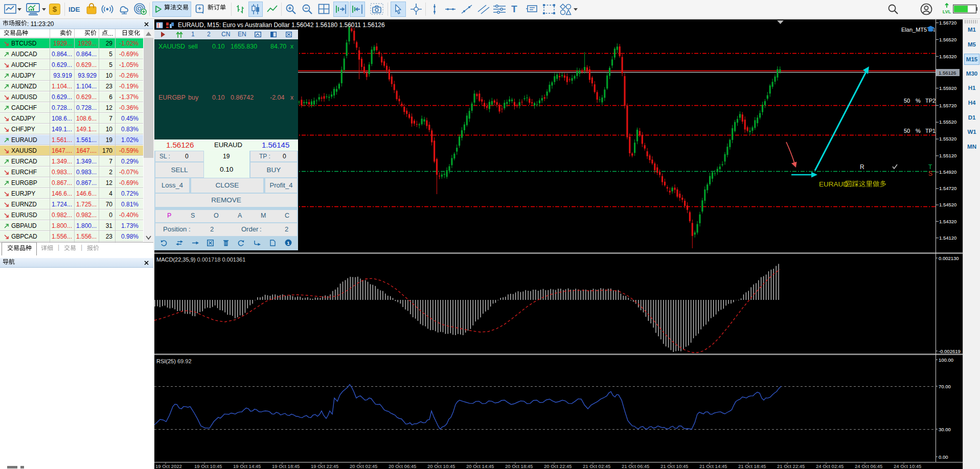  I want to click on svg-text: 1.55720, so click(948, 105).